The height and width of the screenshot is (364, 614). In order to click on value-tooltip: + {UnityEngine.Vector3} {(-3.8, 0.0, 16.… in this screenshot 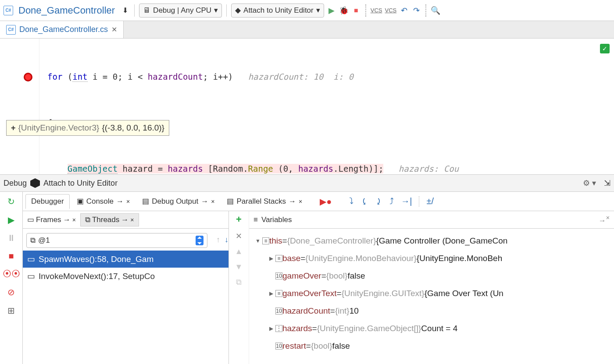, I will do `click(88, 128)`.